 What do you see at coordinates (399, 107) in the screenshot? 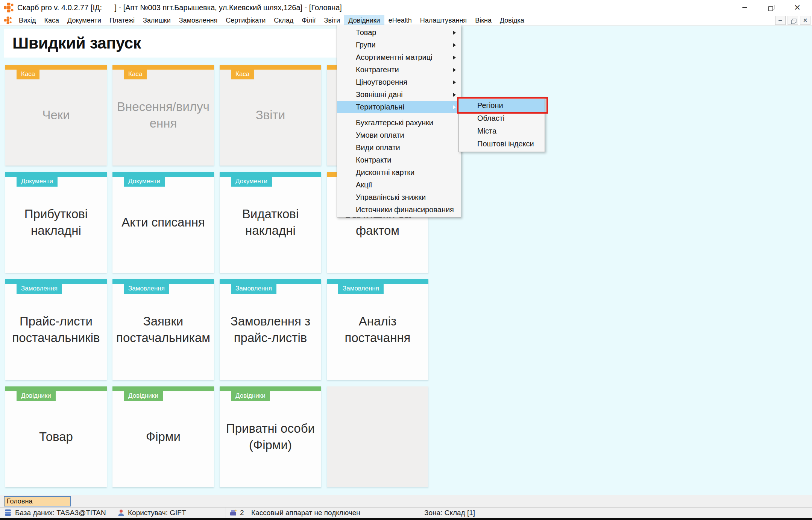
I see `dropdown-item-territorial: Територіальні` at bounding box center [399, 107].